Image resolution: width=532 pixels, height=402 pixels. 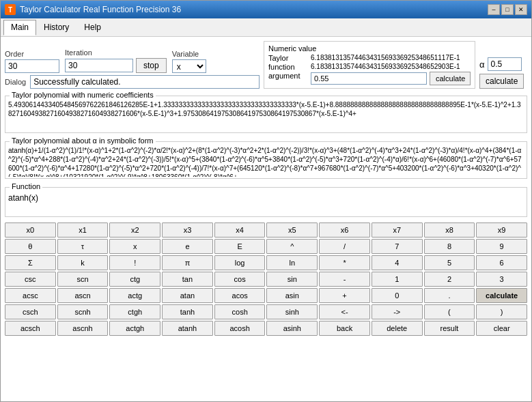 I want to click on minimize-button: –, so click(x=494, y=10).